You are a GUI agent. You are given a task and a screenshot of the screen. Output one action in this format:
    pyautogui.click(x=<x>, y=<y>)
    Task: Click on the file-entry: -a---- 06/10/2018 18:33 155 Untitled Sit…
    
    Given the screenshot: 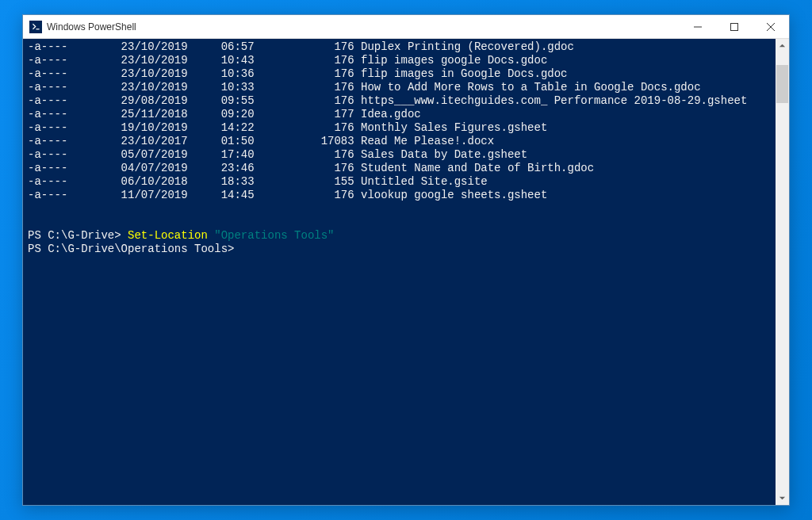 What is the action you would take?
    pyautogui.click(x=401, y=182)
    